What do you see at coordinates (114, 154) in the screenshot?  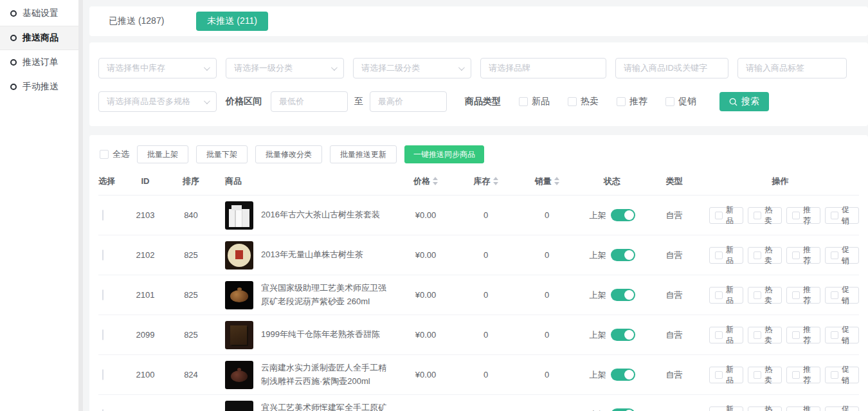 I see `select-all-checkbox: 全选` at bounding box center [114, 154].